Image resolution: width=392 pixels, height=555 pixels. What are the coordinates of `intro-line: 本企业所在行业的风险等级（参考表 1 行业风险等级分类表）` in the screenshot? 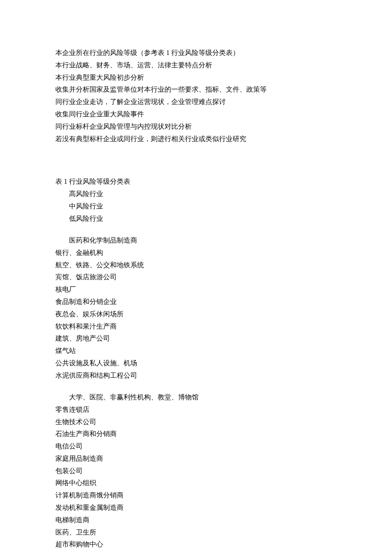 It's located at (196, 53).